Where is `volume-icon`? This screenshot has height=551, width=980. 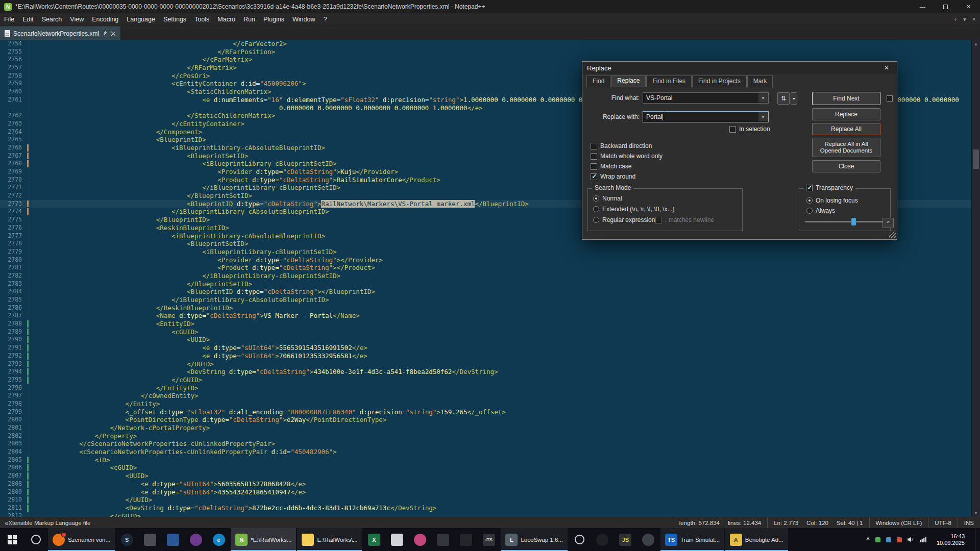
volume-icon is located at coordinates (911, 540).